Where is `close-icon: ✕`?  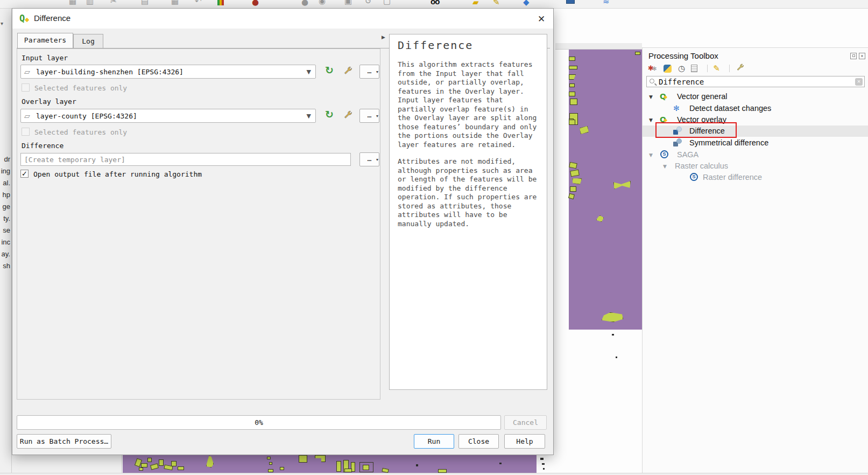 close-icon: ✕ is located at coordinates (541, 19).